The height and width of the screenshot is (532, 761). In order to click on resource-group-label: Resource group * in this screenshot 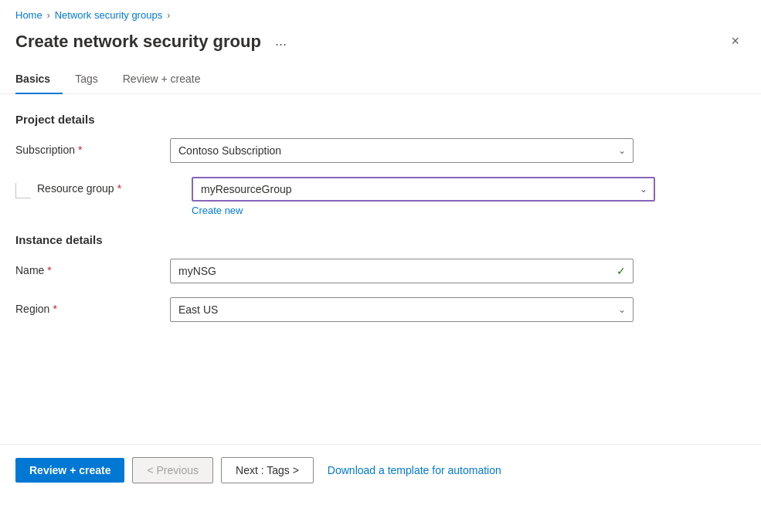, I will do `click(114, 185)`.